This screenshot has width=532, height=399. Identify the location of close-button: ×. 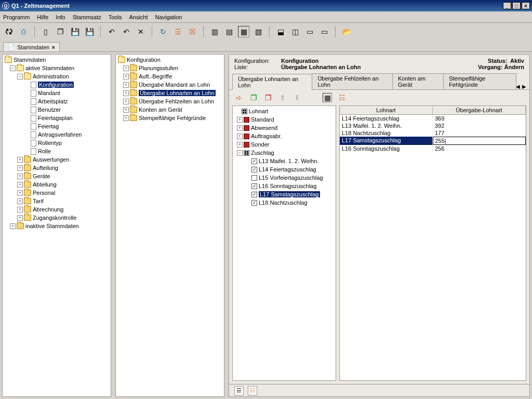
(526, 6).